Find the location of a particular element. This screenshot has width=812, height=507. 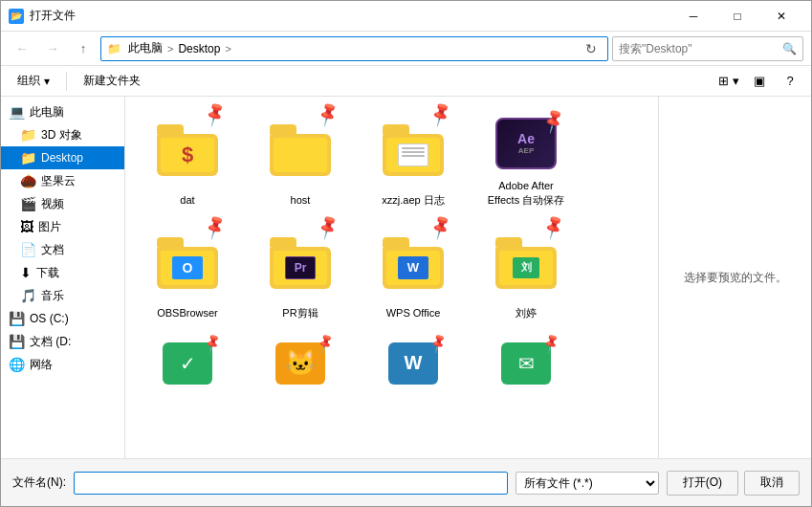

second-toolbar: 组织 ▾ 新建文件夹 ⊞ ▾ ▣ ? is located at coordinates (406, 81).